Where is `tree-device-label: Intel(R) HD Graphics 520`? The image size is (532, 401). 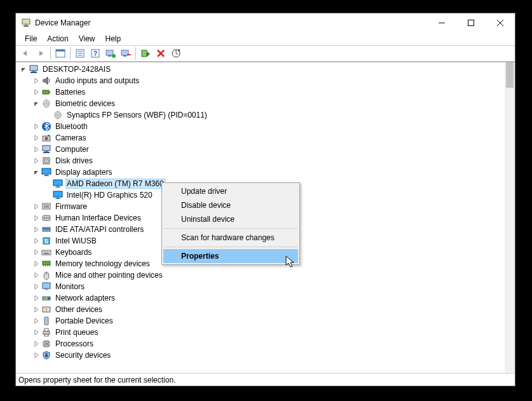 tree-device-label: Intel(R) HD Graphics 520 is located at coordinates (109, 195).